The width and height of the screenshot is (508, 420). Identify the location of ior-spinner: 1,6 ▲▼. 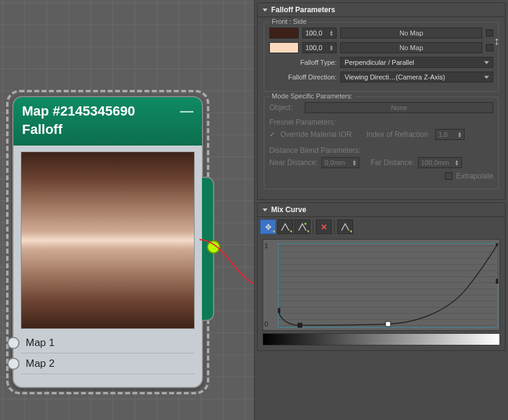
(450, 134).